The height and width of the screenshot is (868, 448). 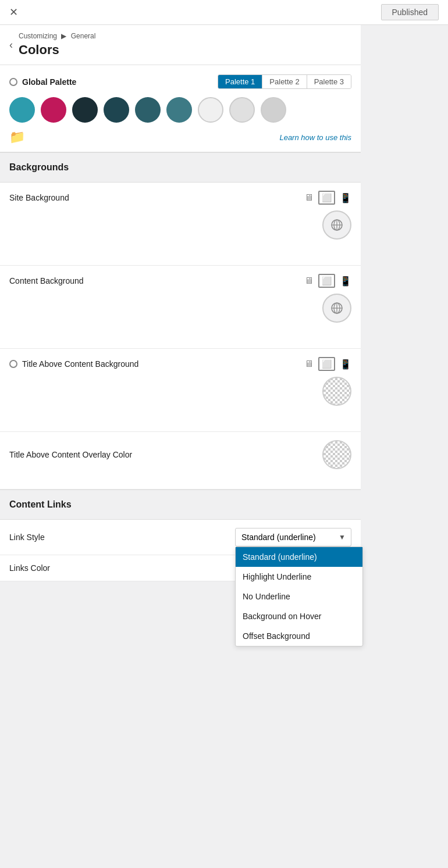 I want to click on option-no-underline: No Underline, so click(x=299, y=596).